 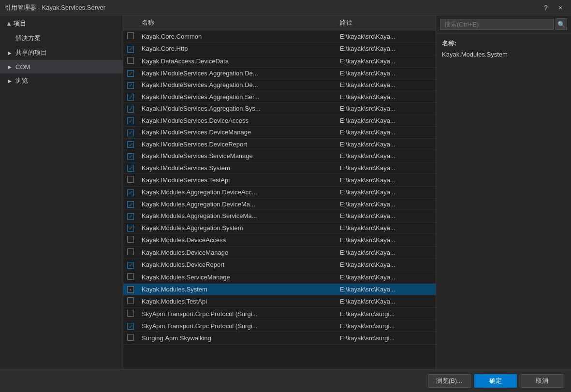 I want to click on table-row: Kayak.IModuleServices.DeviceManageE:\kay…, so click(x=279, y=132).